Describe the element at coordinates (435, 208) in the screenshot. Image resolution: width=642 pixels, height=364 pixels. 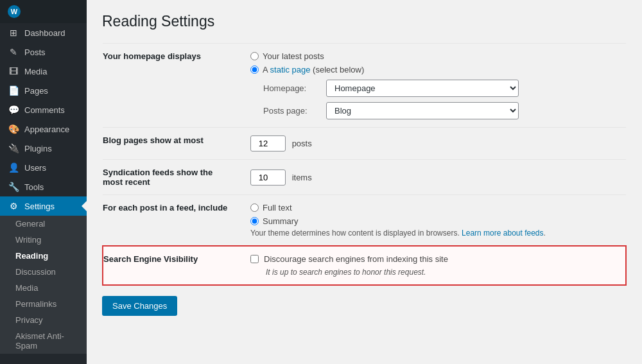
I see `full-text-row: Full text` at that location.